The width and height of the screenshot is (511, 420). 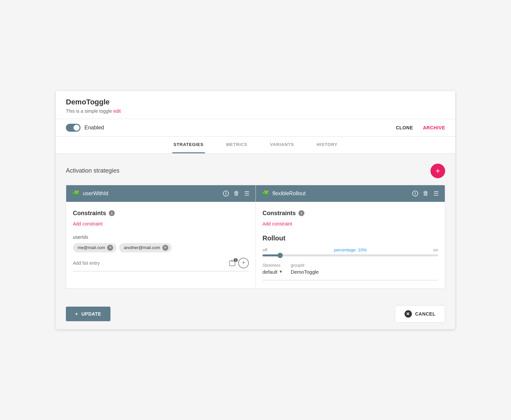 I want to click on menu-icon-left: ☰, so click(x=247, y=194).